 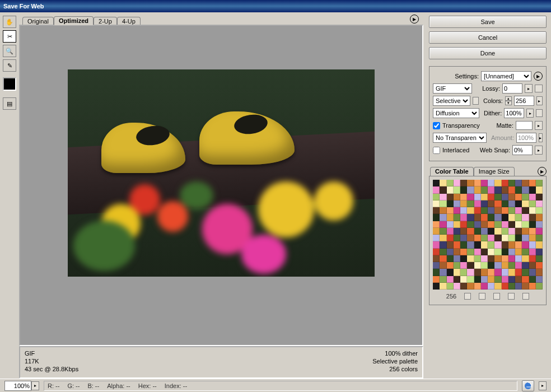 What do you see at coordinates (539, 125) in the screenshot?
I see `matte-menu-button` at bounding box center [539, 125].